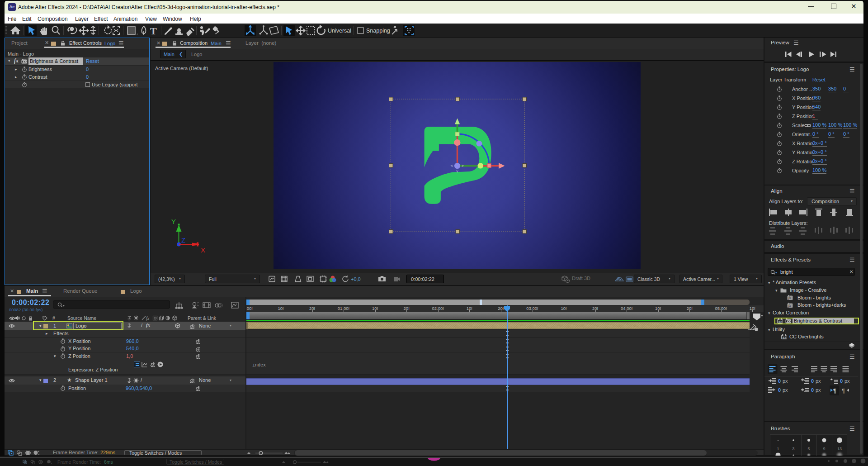  What do you see at coordinates (808, 449) in the screenshot?
I see `svg-text: 5` at bounding box center [808, 449].